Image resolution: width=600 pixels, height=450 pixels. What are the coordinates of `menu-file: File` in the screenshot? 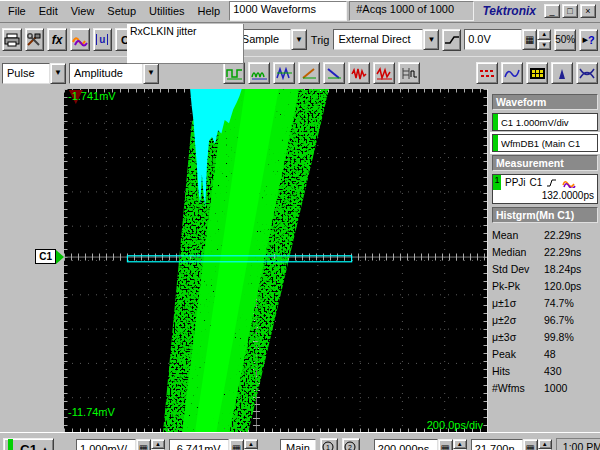 It's located at (18, 11).